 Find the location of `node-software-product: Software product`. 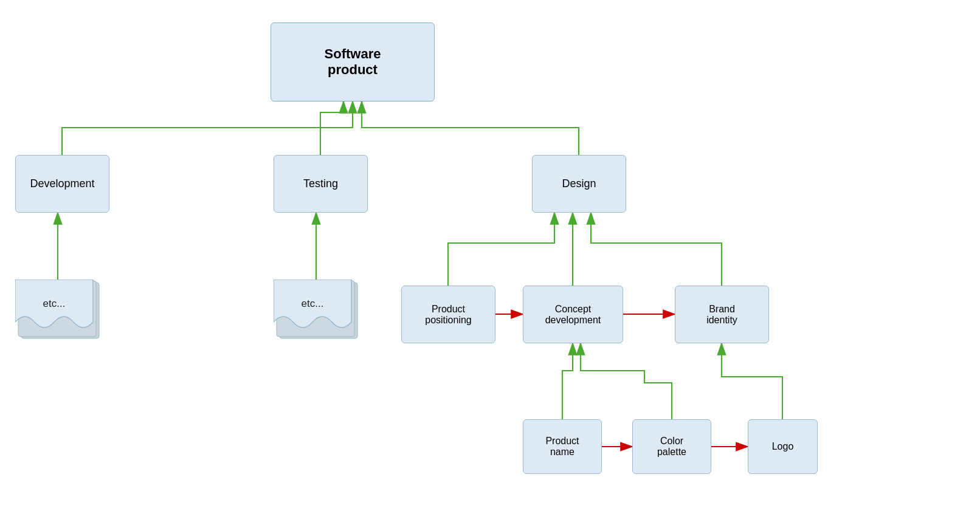

node-software-product: Software product is located at coordinates (353, 62).